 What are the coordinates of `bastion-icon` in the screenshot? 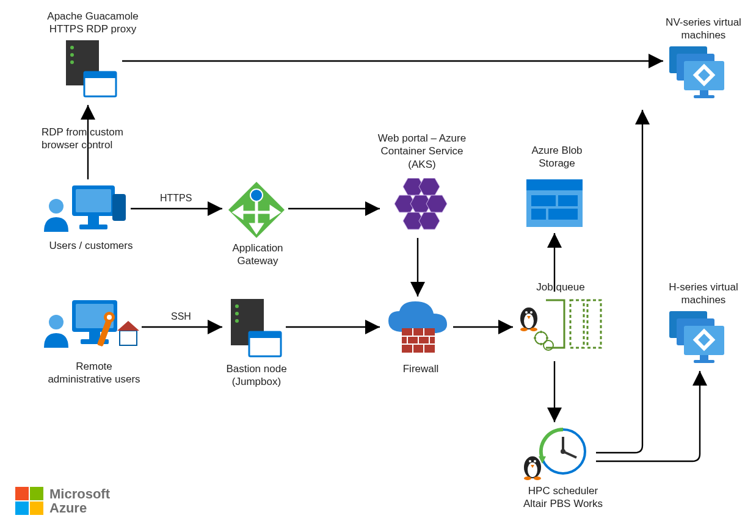 It's located at (255, 329).